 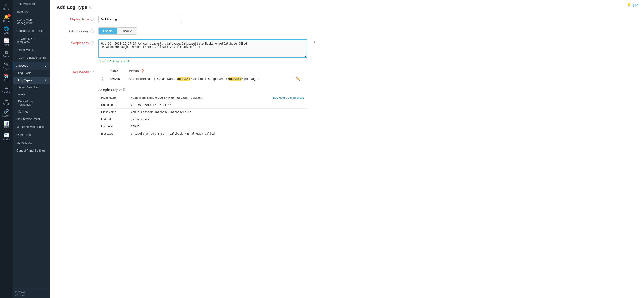 What do you see at coordinates (31, 103) in the screenshot?
I see `submenu-related-log-templates: Related Log Templates` at bounding box center [31, 103].